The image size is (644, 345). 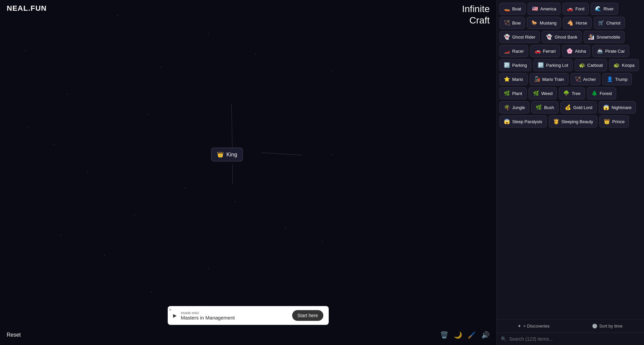 I want to click on item-label: Parking Lot, so click(x=557, y=65).